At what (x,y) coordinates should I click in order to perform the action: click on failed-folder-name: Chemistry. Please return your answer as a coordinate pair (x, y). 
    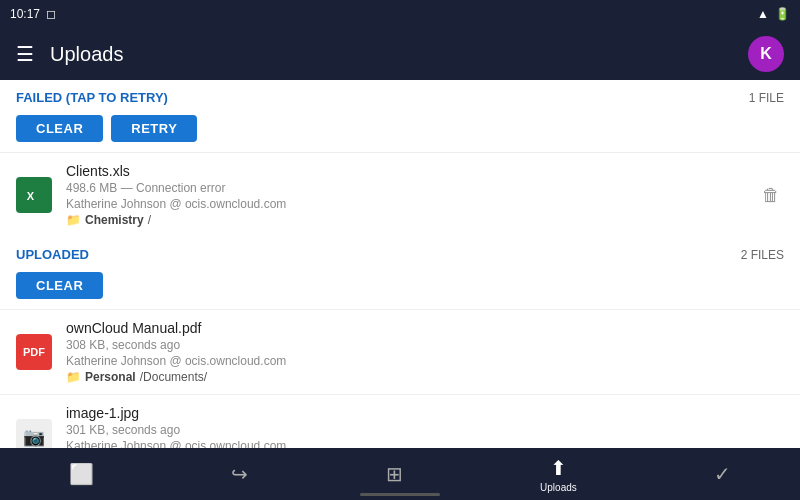
    Looking at the image, I should click on (114, 220).